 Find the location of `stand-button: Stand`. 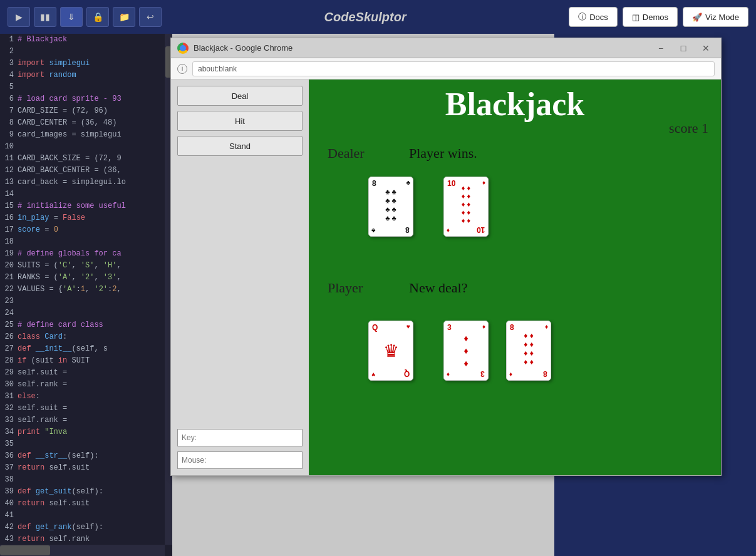

stand-button: Stand is located at coordinates (240, 146).